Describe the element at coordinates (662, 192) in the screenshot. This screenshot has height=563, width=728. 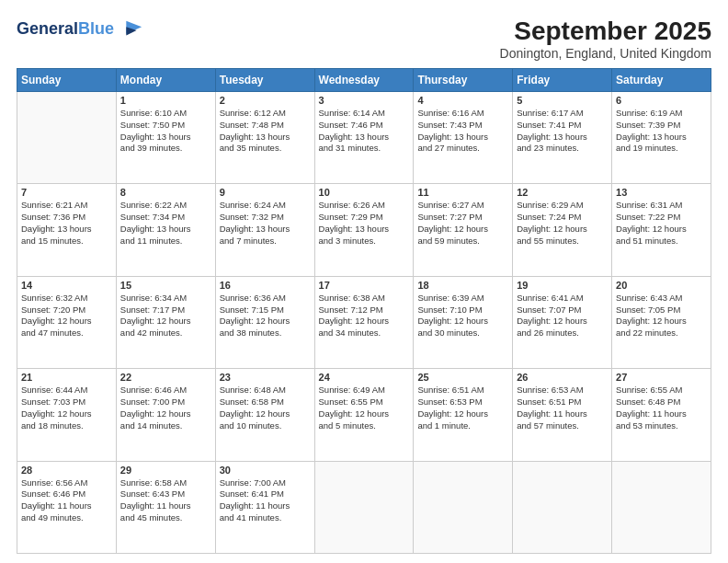
I see `day-number: 13` at that location.